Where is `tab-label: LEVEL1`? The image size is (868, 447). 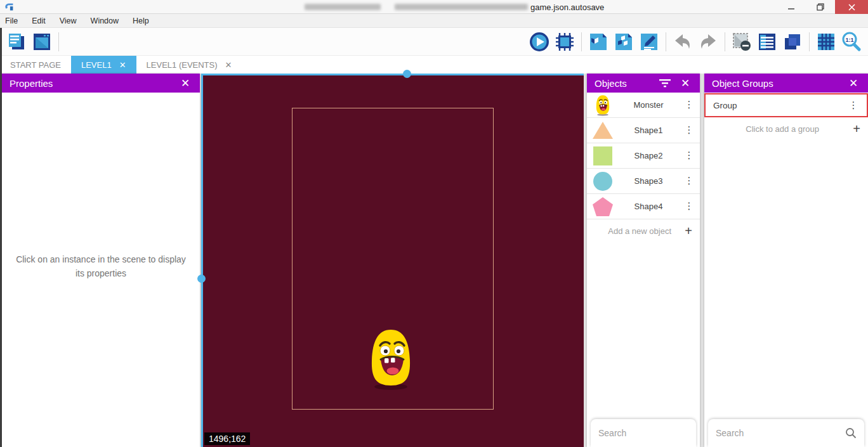 tab-label: LEVEL1 is located at coordinates (96, 65).